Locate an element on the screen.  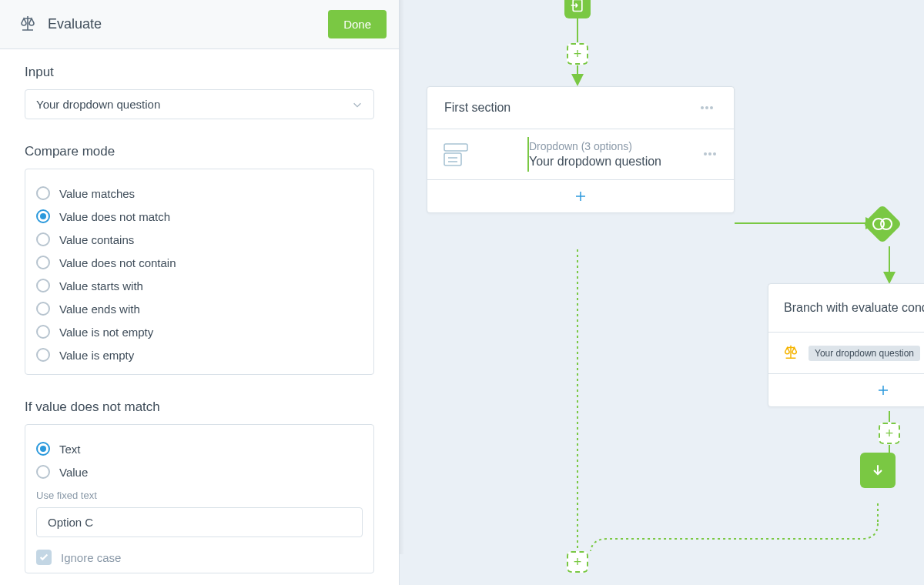
done-button: Done is located at coordinates (357, 25).